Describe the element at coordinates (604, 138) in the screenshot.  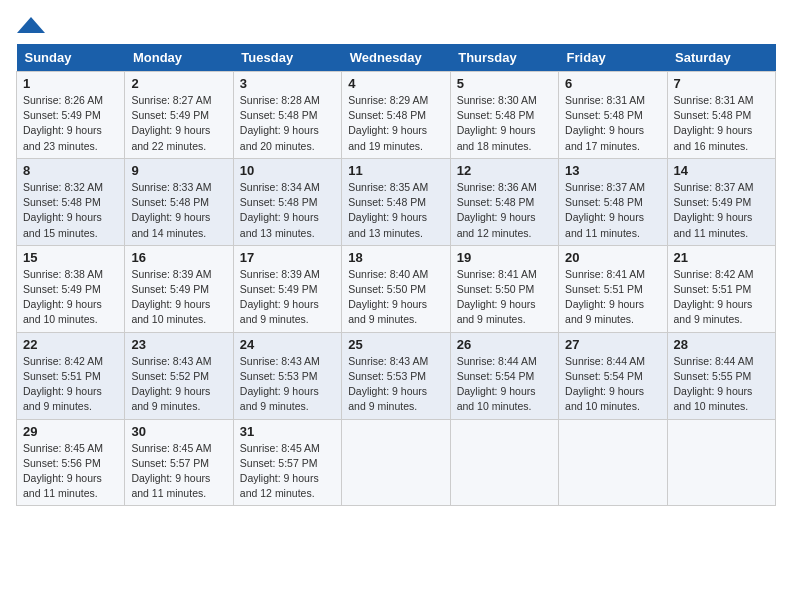
I see `daylight-label: Daylight: 9 hours and 17 minutes.` at that location.